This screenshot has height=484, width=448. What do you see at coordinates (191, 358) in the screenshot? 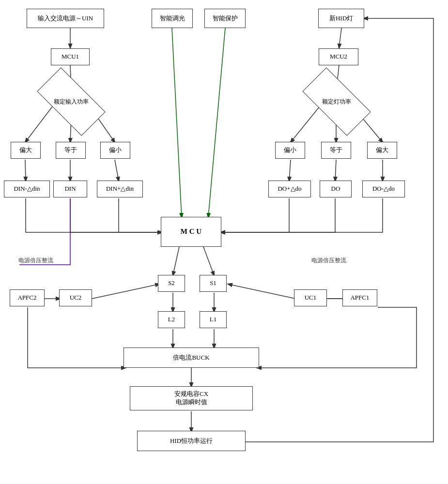
I see `buck-label: 倍电流BUCK` at bounding box center [191, 358].